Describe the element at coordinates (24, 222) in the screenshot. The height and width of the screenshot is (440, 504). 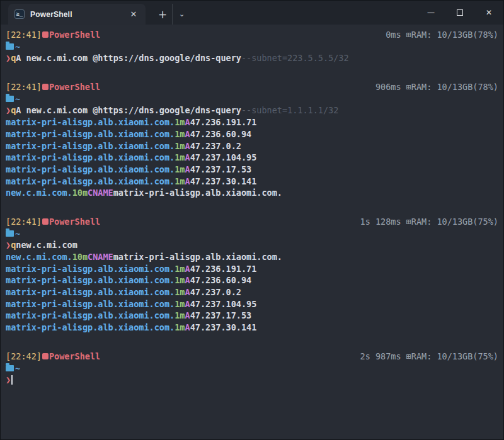
I see `timestamp: [22:41]` at that location.